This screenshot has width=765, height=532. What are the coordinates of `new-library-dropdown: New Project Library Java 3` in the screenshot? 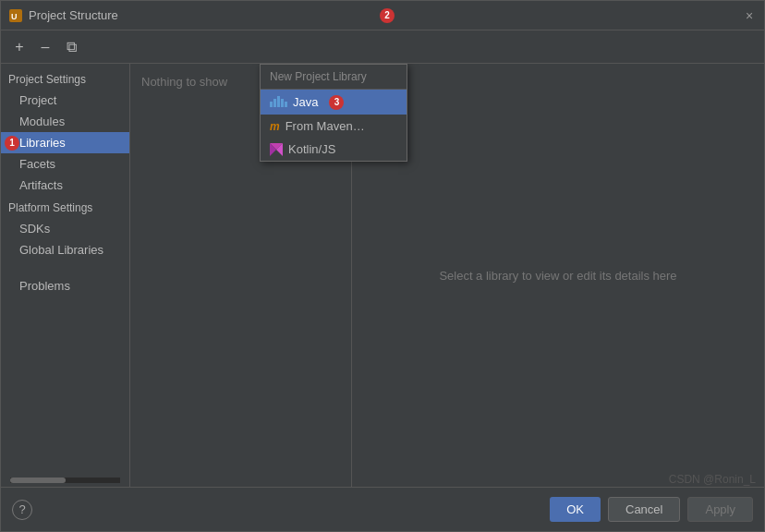 It's located at (334, 113).